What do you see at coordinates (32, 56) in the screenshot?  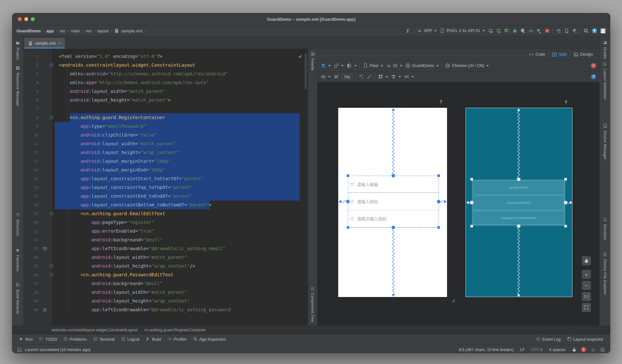 I see `line-number: 1` at bounding box center [32, 56].